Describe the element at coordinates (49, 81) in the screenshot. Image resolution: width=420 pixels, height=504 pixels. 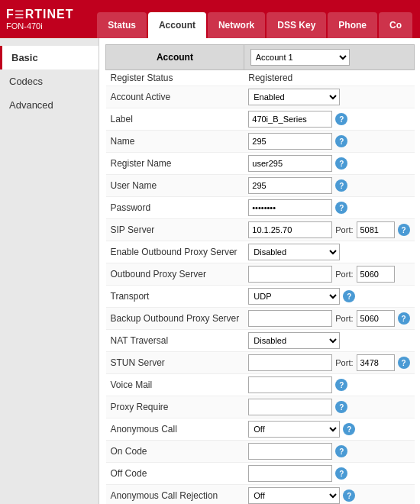
I see `sidebar-item-codecs: Codecs` at that location.